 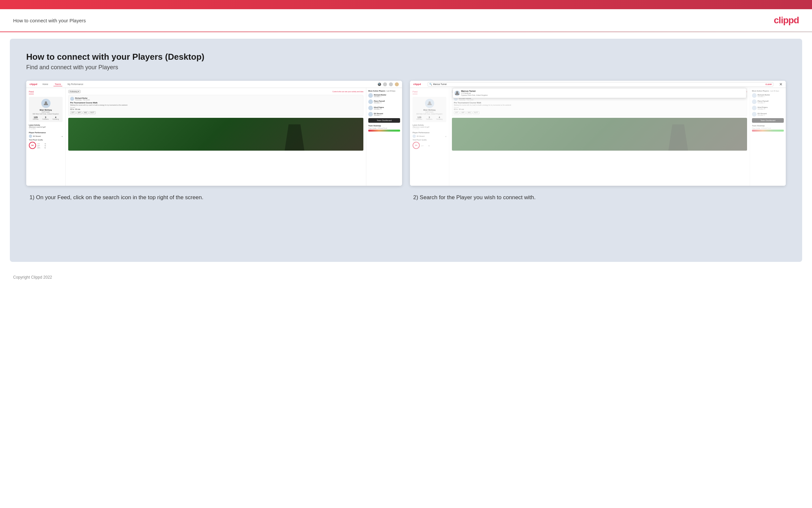 I want to click on activity-date-1: Yesterday · The Grove, so click(x=83, y=100).